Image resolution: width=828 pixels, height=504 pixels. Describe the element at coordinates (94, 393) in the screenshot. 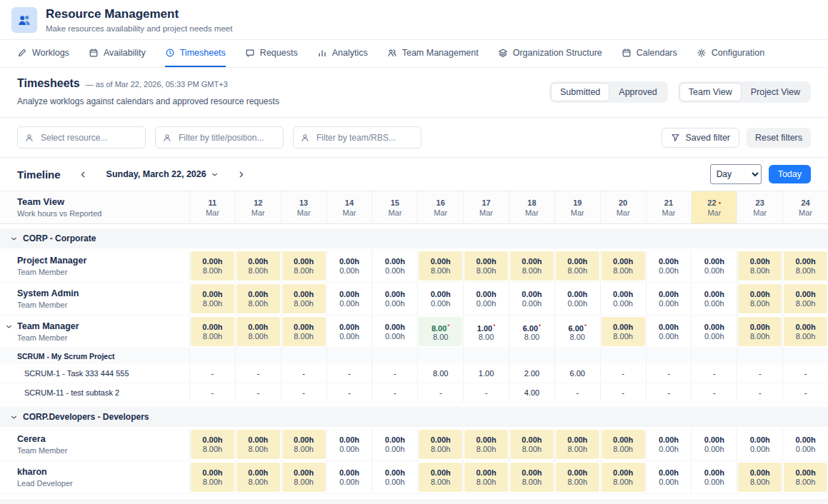

I see `task-label: SCRUM-11 - test subtask 2` at that location.